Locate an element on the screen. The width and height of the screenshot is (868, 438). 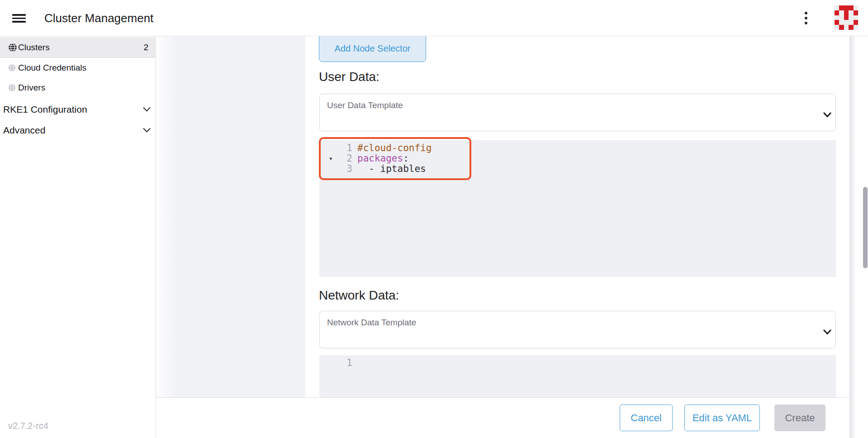
code-token: : is located at coordinates (406, 158).